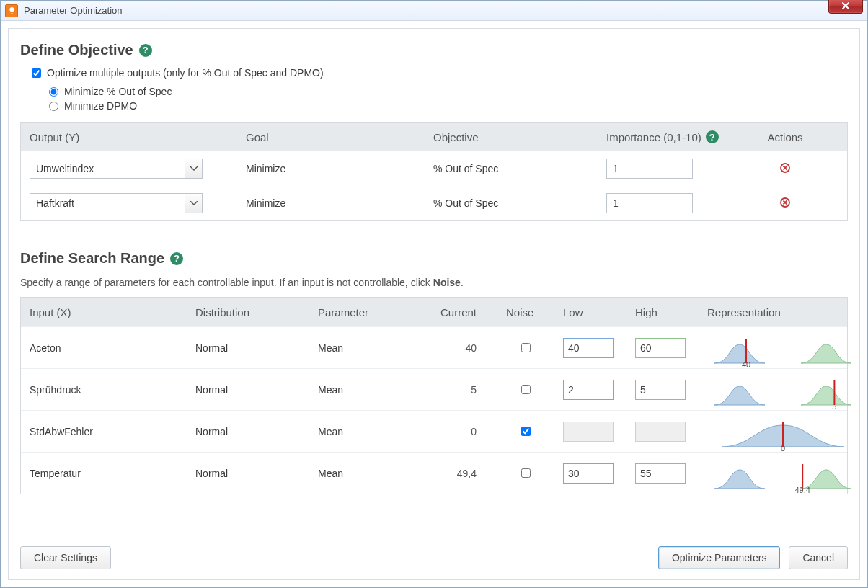 This screenshot has width=868, height=588. I want to click on col-representation: Representation, so click(773, 313).